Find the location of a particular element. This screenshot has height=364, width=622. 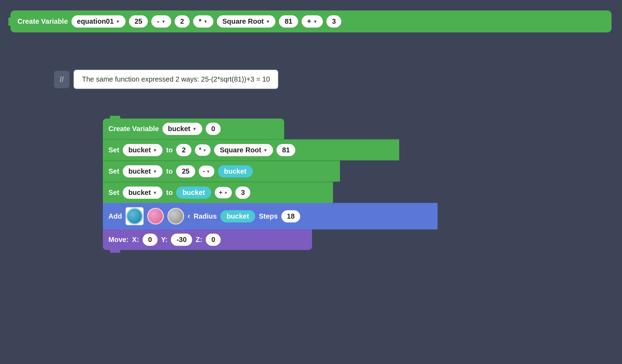

top-op2-pill: * ▼ is located at coordinates (203, 22).